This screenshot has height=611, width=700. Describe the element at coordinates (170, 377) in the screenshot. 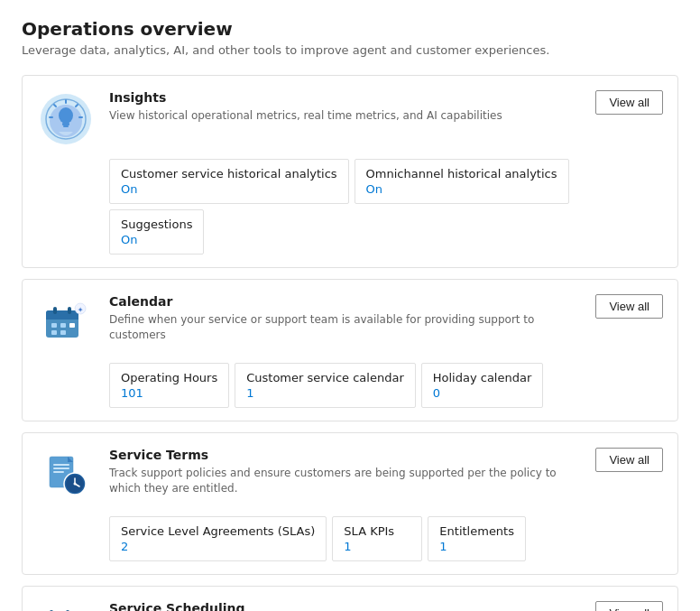

I see `item-label: Operating Hours` at that location.